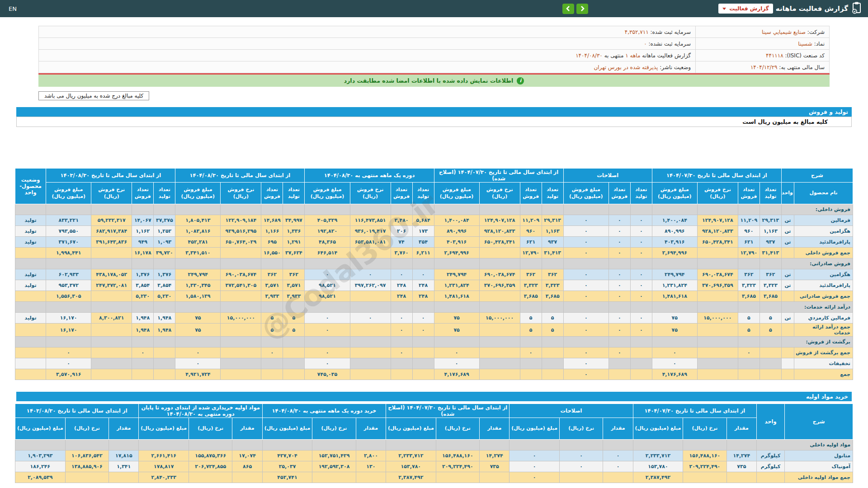 The width and height of the screenshot is (868, 488). What do you see at coordinates (124, 467) in the screenshot?
I see `cell: ۱,۳۴۱` at bounding box center [124, 467].